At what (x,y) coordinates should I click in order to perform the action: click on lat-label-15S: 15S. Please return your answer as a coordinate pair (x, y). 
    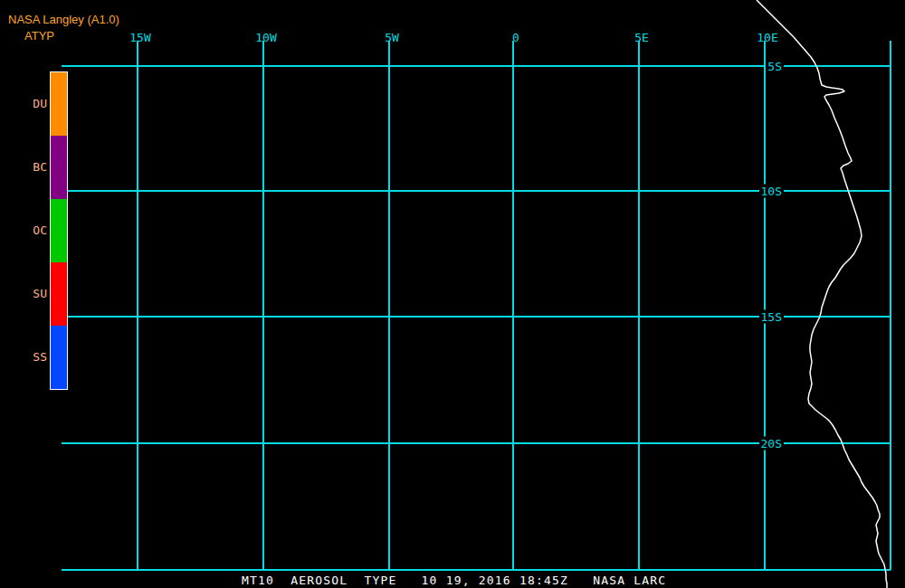
    Looking at the image, I should click on (771, 317).